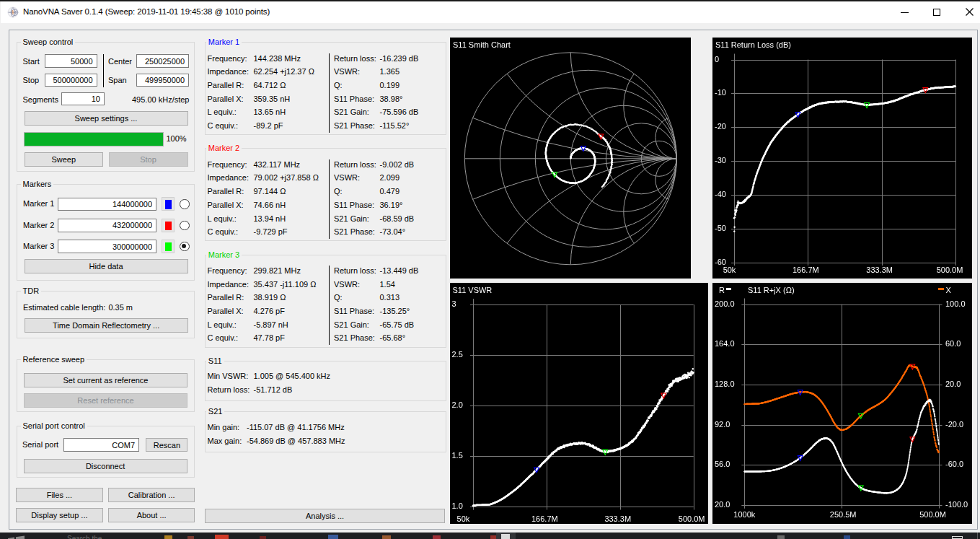  Describe the element at coordinates (355, 126) in the screenshot. I see `marker-data-label: S21 Phase:` at that location.